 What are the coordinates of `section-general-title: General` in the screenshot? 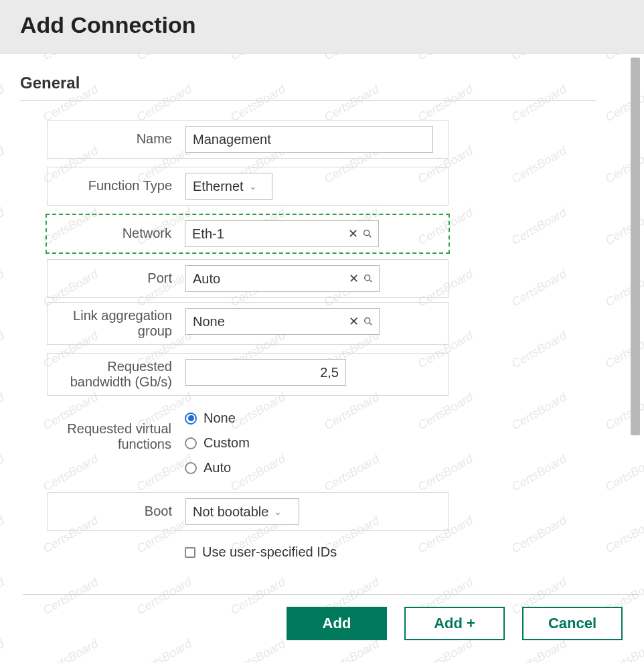 It's located at (308, 83).